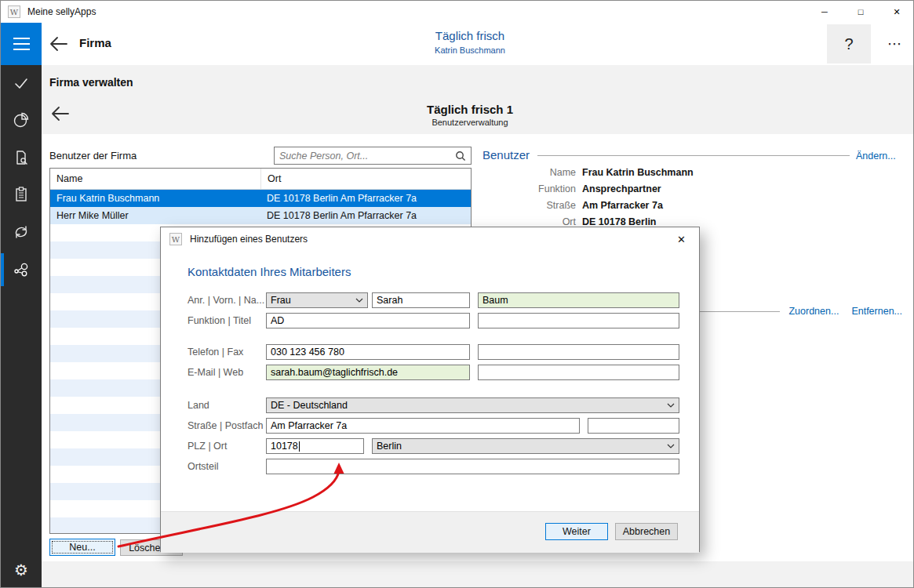  Describe the element at coordinates (814, 311) in the screenshot. I see `assign-link: Zuordnen...` at that location.